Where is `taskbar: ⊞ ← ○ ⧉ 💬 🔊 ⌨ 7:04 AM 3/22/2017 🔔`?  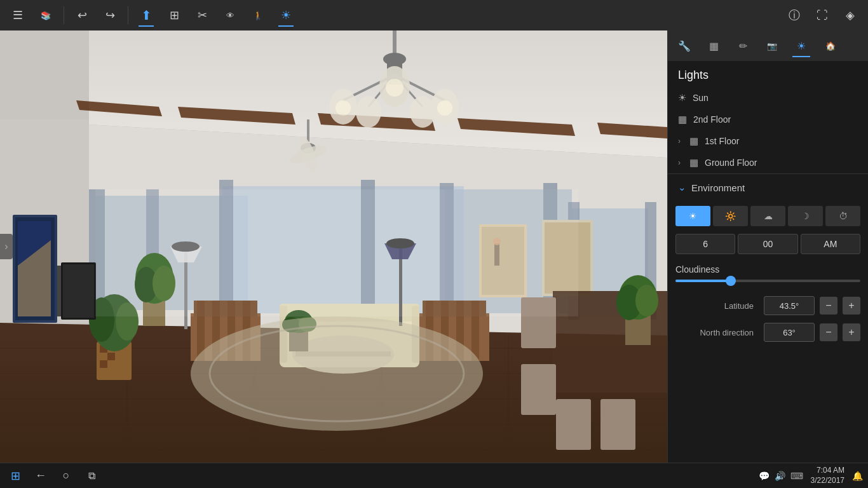
taskbar: ⊞ ← ○ ⧉ 💬 🔊 ⌨ 7:04 AM 3/22/2017 🔔 is located at coordinates (434, 475).